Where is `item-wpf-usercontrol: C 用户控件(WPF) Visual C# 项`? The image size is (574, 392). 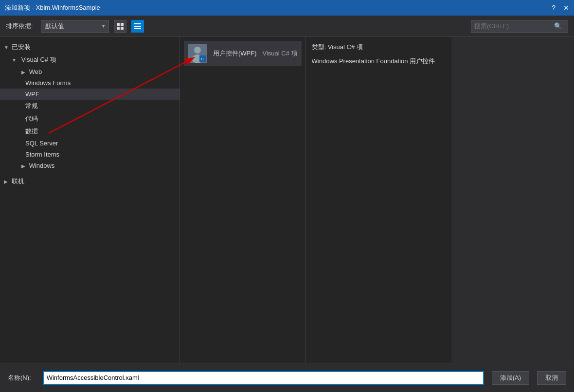
item-wpf-usercontrol: C 用户控件(WPF) Visual C# 项 is located at coordinates (243, 53).